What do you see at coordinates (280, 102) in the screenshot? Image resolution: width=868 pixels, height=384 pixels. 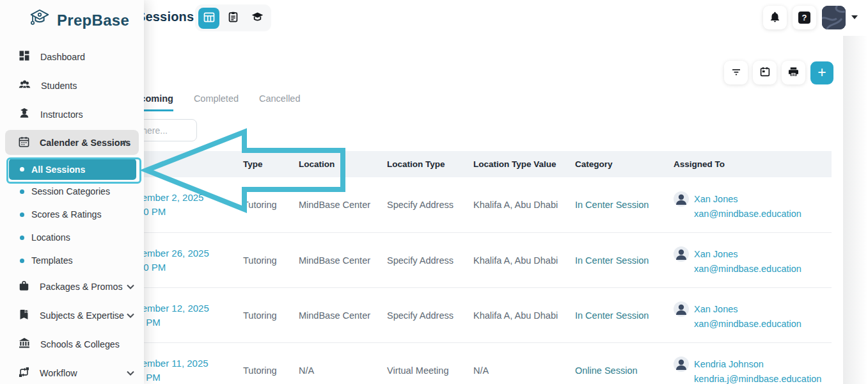 I see `tab-cancelled: Cancelled` at bounding box center [280, 102].